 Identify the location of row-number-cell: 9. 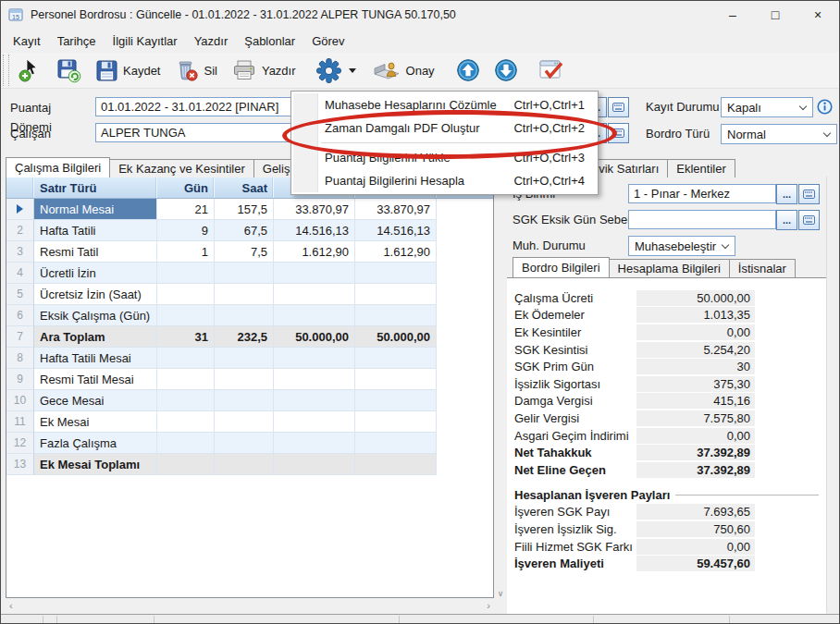
(20, 379).